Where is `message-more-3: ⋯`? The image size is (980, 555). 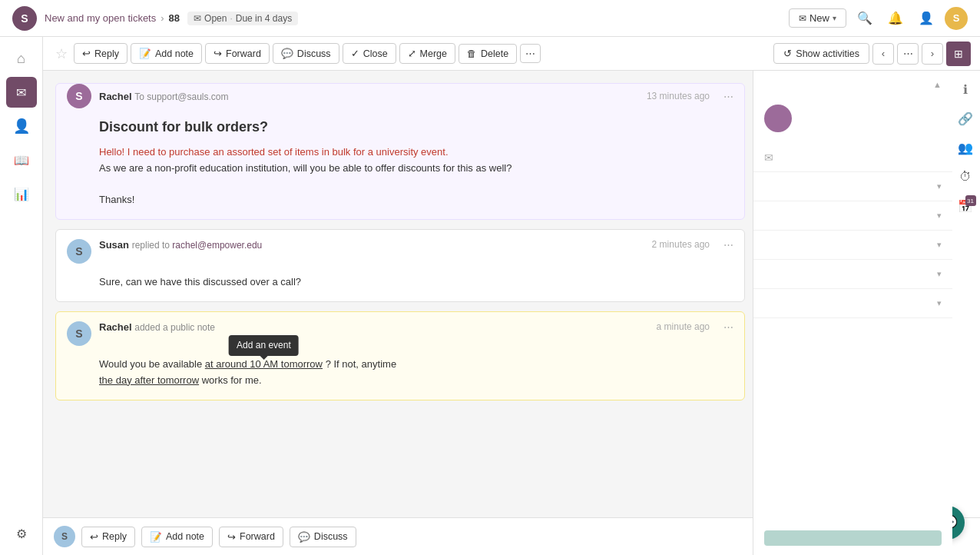
message-more-3: ⋯ is located at coordinates (728, 327).